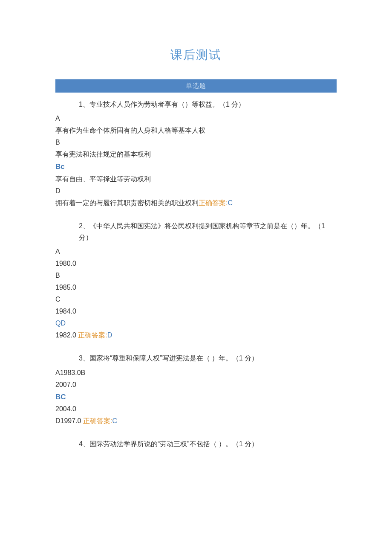 The image size is (392, 555). What do you see at coordinates (196, 119) in the screenshot?
I see `q1-opt-a-letter: A` at bounding box center [196, 119].